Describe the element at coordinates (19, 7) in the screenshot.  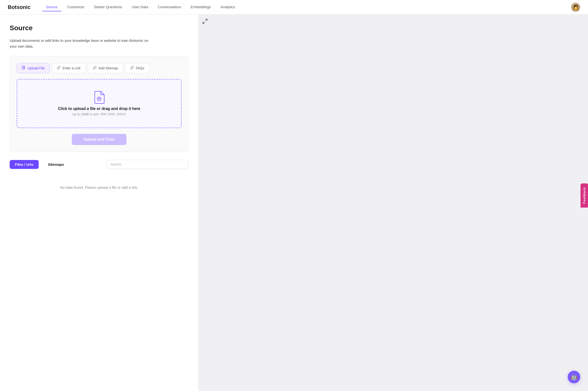
I see `logo: Botsonic` at that location.